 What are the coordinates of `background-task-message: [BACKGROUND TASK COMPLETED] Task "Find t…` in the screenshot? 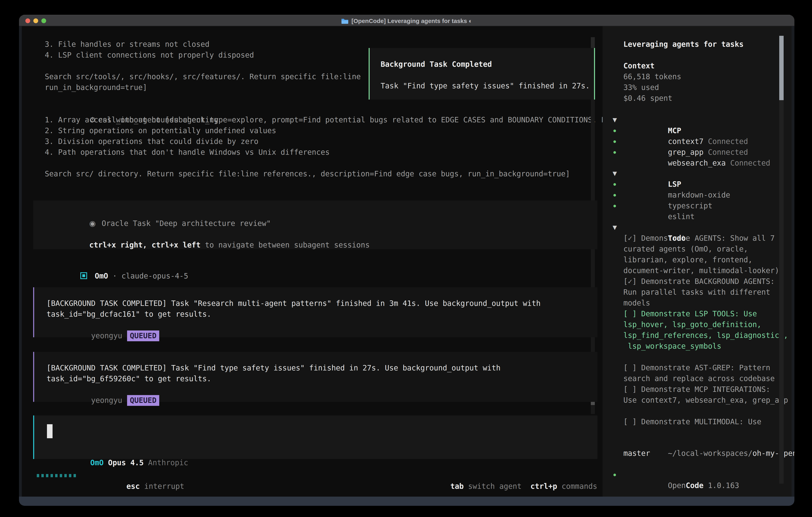 It's located at (315, 377).